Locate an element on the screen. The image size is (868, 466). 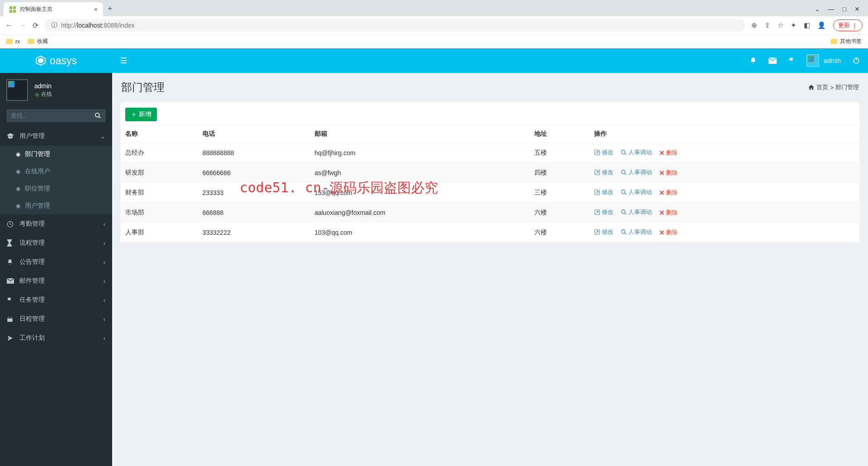
hamburger-icon: ☰ is located at coordinates (124, 61).